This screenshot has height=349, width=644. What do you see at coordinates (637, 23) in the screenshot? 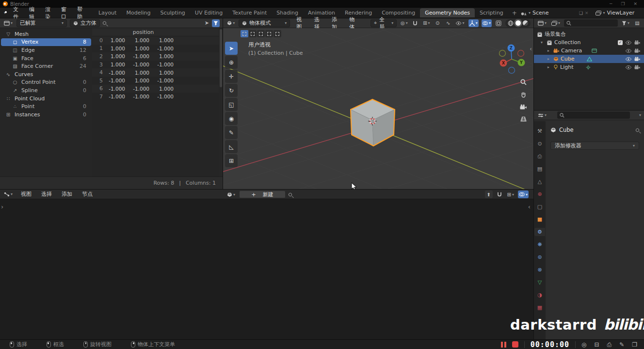
I see `new-collection-icon: ▤` at bounding box center [637, 23].